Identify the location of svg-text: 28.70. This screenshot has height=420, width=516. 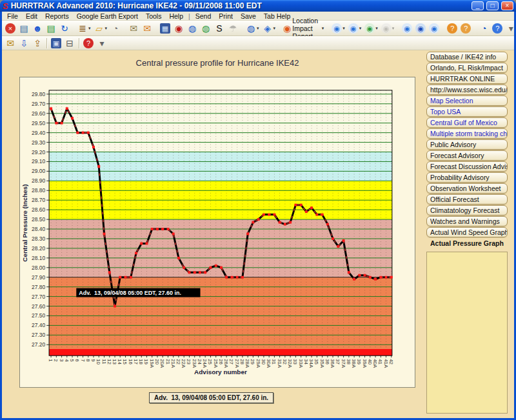
(39, 200).